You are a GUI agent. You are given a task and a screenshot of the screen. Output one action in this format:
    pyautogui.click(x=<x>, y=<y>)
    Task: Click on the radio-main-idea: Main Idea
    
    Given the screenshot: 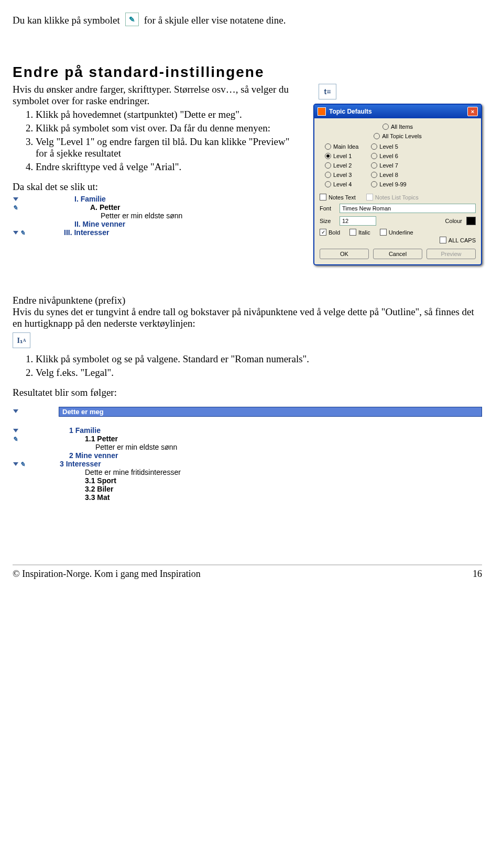 What is the action you would take?
    pyautogui.click(x=342, y=147)
    